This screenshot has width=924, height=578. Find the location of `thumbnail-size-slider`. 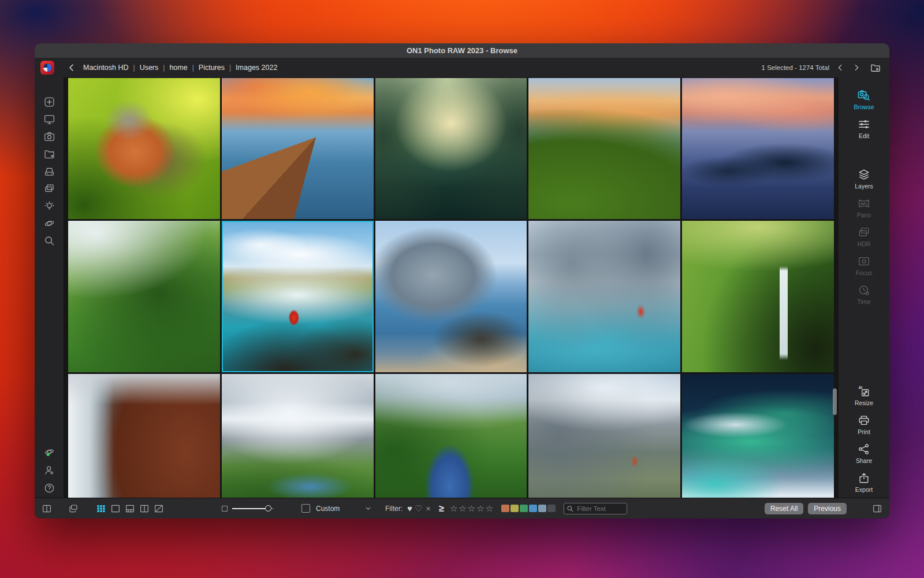

thumbnail-size-slider is located at coordinates (253, 509).